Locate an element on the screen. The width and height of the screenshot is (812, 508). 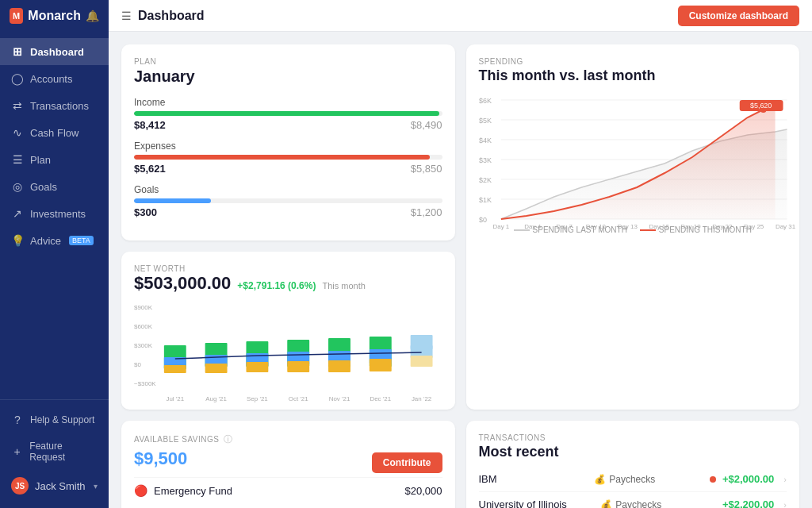
expenses-label: Expenses is located at coordinates (289, 146).